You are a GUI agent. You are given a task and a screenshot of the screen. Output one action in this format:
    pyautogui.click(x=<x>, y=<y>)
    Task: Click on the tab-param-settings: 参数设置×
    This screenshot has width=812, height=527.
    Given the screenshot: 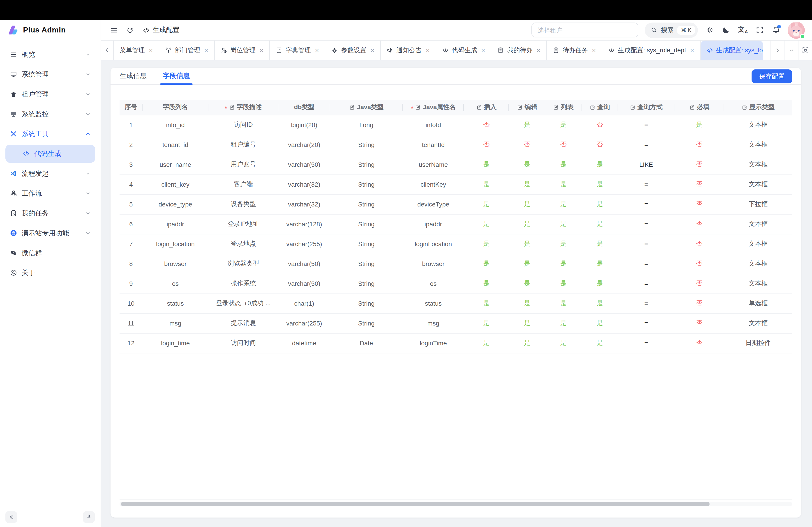 What is the action you would take?
    pyautogui.click(x=353, y=50)
    